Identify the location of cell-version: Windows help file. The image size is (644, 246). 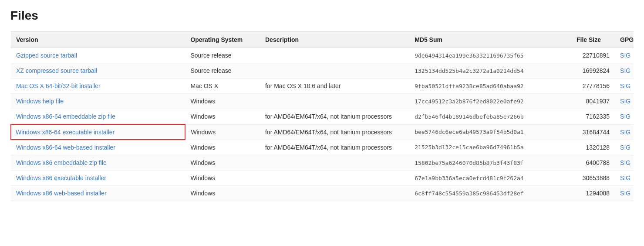
(98, 101).